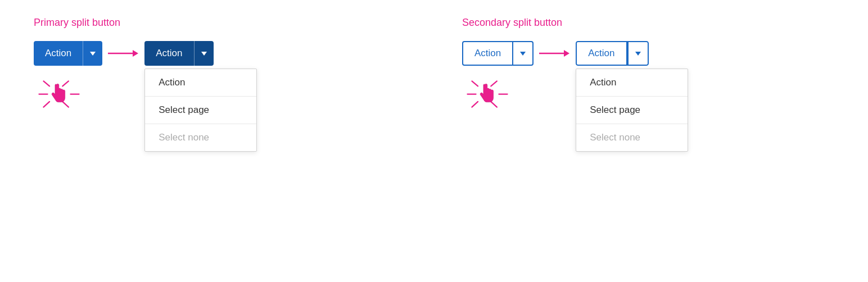 Image resolution: width=868 pixels, height=282 pixels. What do you see at coordinates (523, 53) in the screenshot?
I see `secondary-caret-button` at bounding box center [523, 53].